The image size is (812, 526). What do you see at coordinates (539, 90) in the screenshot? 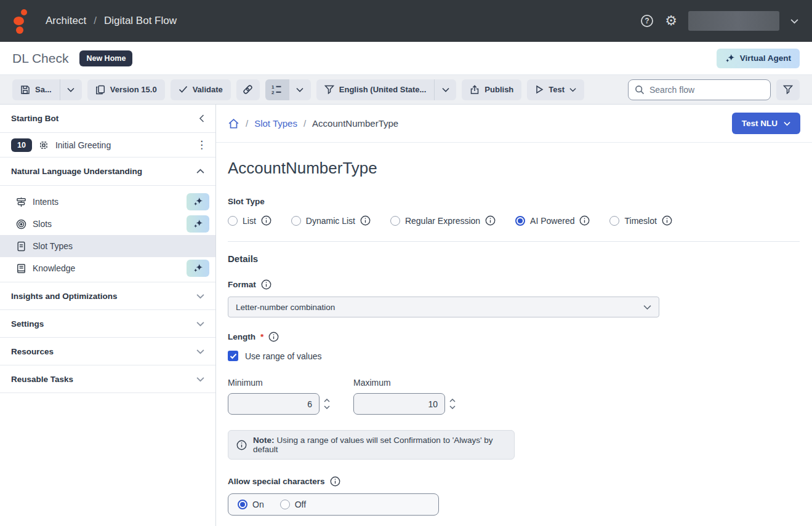
I see `play-icon` at bounding box center [539, 90].